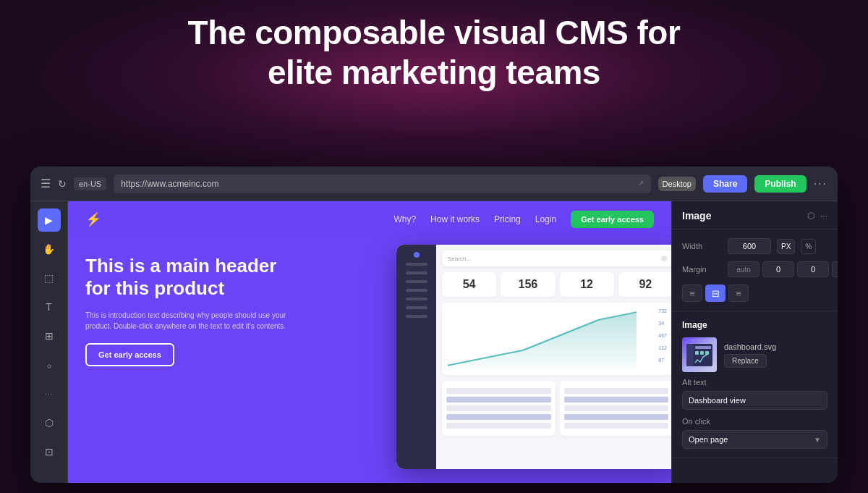 Image resolution: width=868 pixels, height=493 pixels. I want to click on alt-text-input, so click(755, 400).